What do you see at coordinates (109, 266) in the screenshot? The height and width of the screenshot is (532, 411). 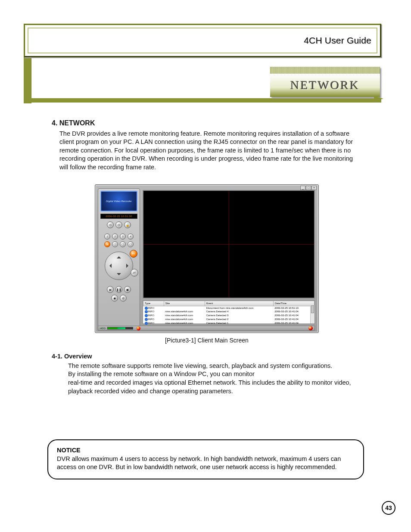 I see `ptz-left-icon` at bounding box center [109, 266].